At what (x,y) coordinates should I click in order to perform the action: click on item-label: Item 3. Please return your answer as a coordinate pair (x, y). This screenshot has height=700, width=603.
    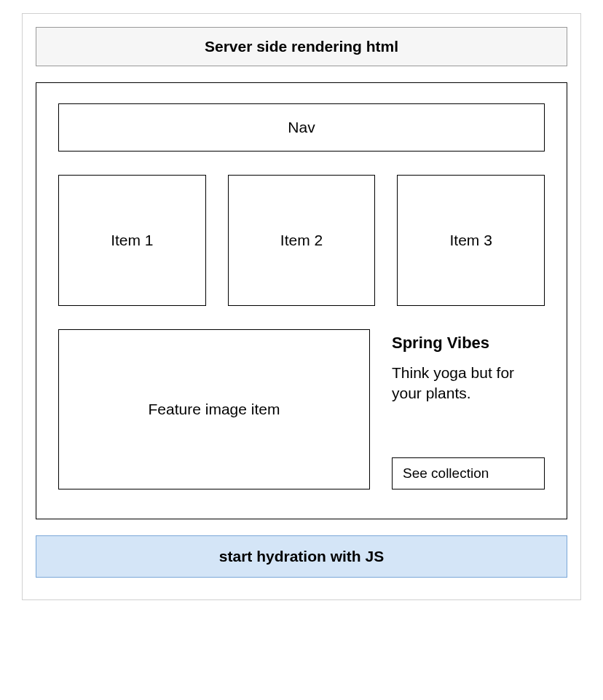
    Looking at the image, I should click on (471, 240).